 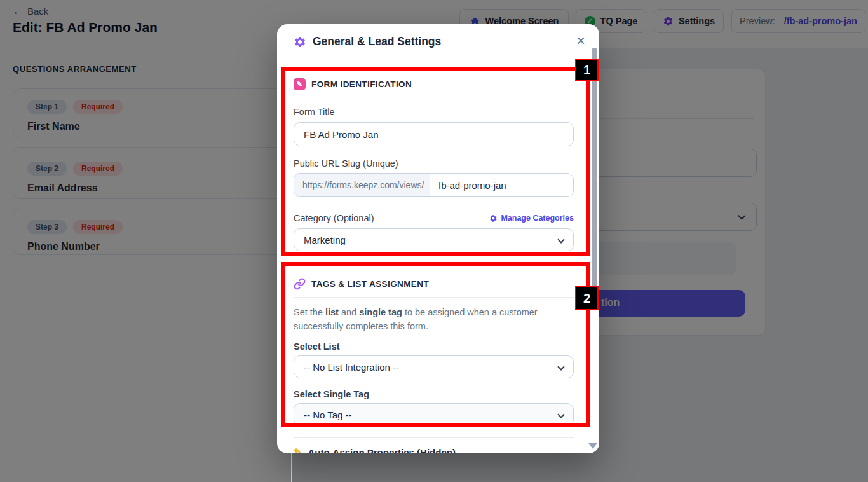 I want to click on select-tag-label: Select Single Tag, so click(x=332, y=394).